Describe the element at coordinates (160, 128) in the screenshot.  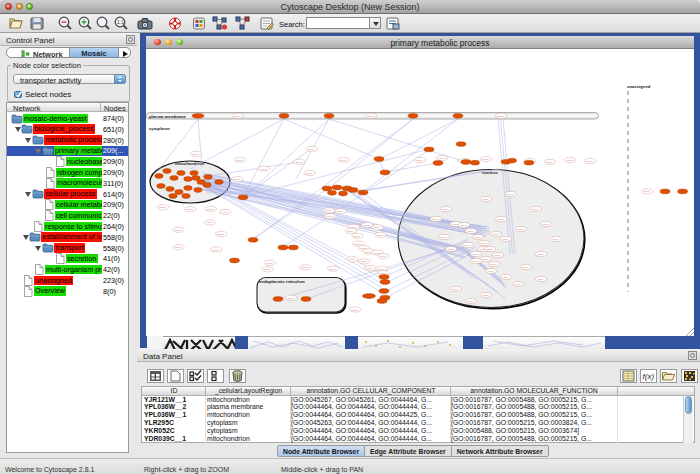
I see `svg-text: cytoplasm` at that location.